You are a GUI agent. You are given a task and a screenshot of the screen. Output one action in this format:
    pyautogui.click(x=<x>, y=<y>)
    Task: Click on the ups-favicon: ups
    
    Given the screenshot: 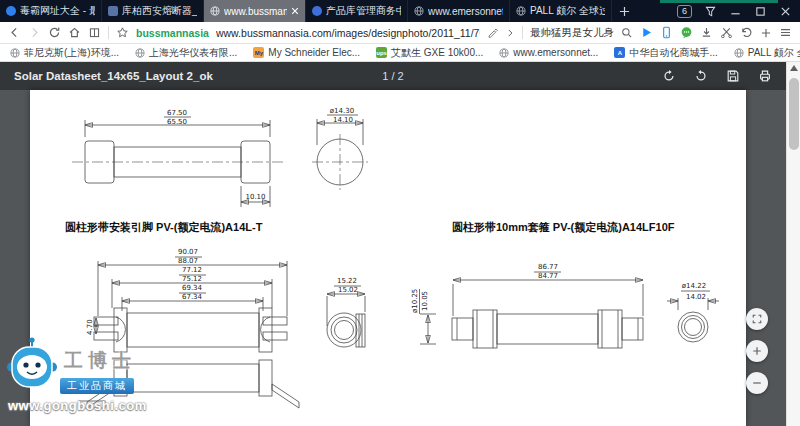 What is the action you would take?
    pyautogui.click(x=382, y=52)
    